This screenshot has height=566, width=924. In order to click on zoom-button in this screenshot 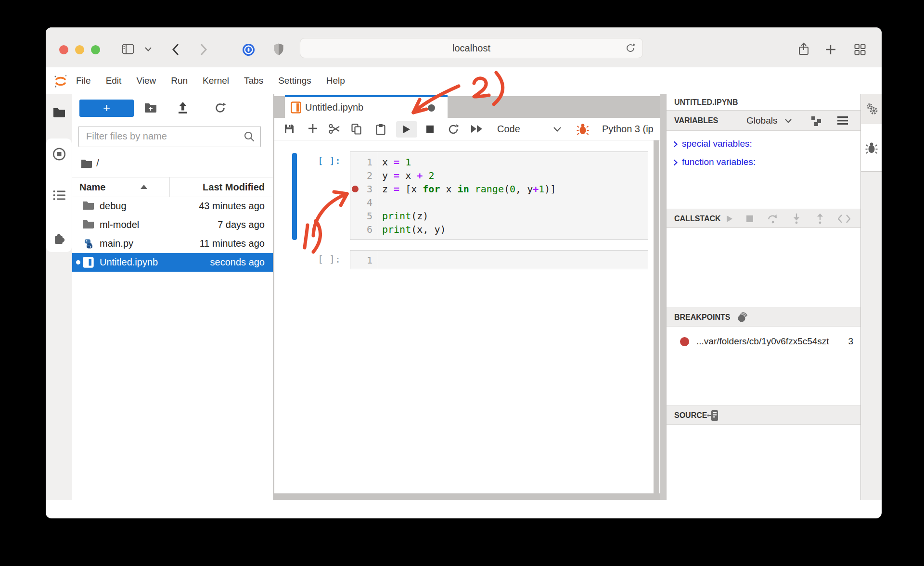, I will do `click(95, 50)`.